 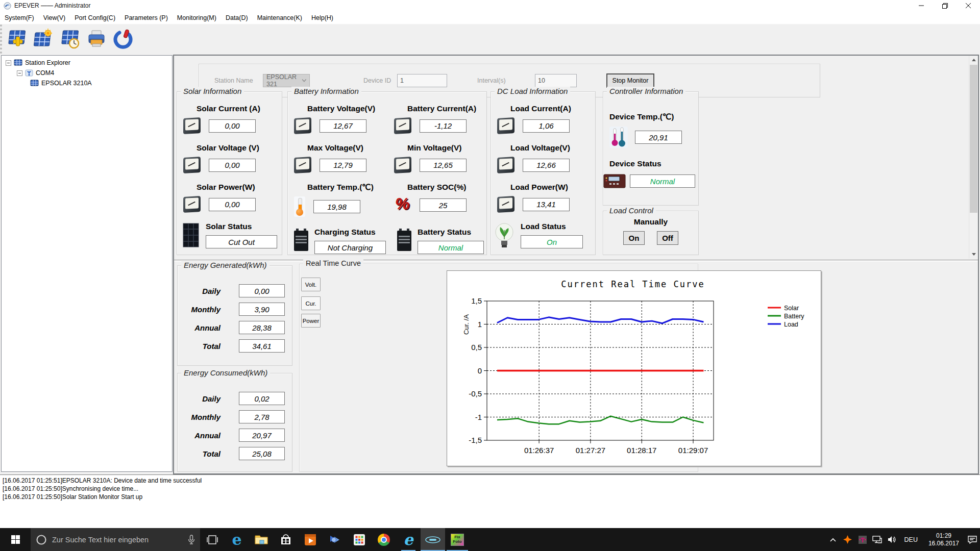 What do you see at coordinates (87, 63) in the screenshot?
I see `tree-item-station-explorer: Station Explorer` at bounding box center [87, 63].